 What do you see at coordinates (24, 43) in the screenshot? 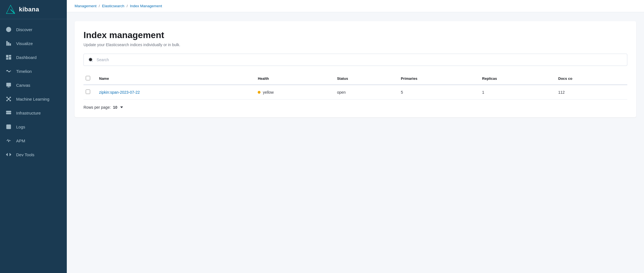
I see `sidebar-item-visualize-label: Visualize` at bounding box center [24, 43].